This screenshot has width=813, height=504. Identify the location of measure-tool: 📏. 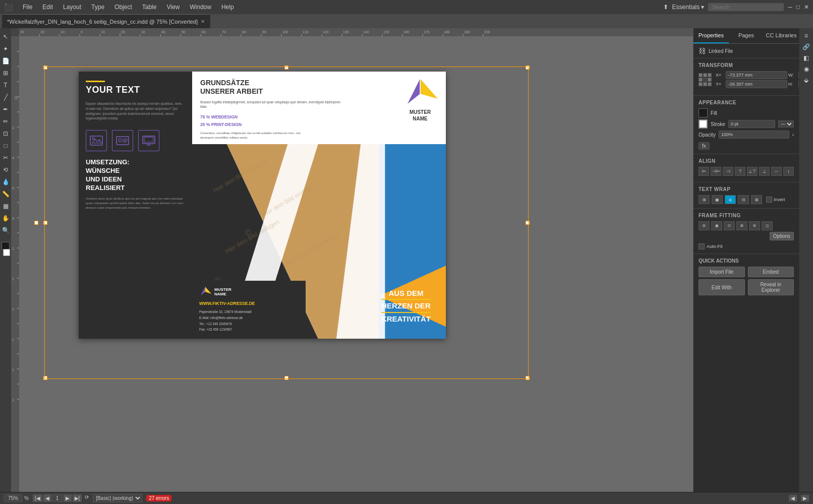
(6, 194).